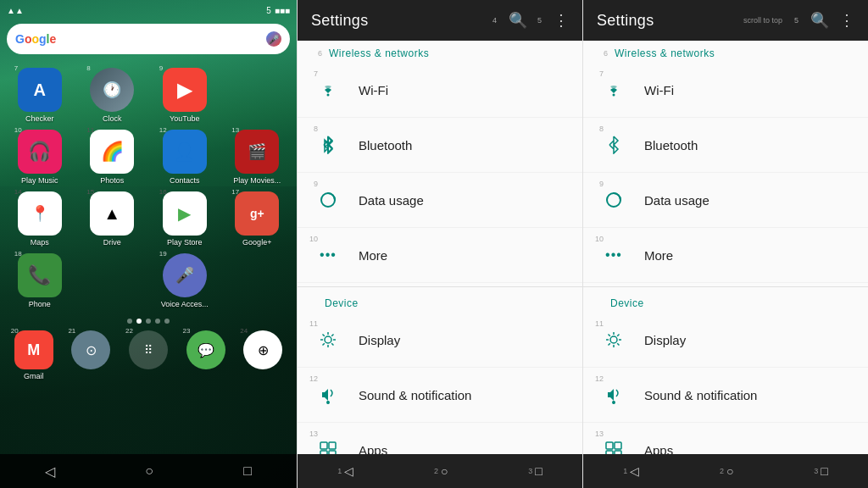 This screenshot has height=488, width=868. What do you see at coordinates (726, 341) in the screenshot?
I see `display-item-2: 11 Display` at bounding box center [726, 341].